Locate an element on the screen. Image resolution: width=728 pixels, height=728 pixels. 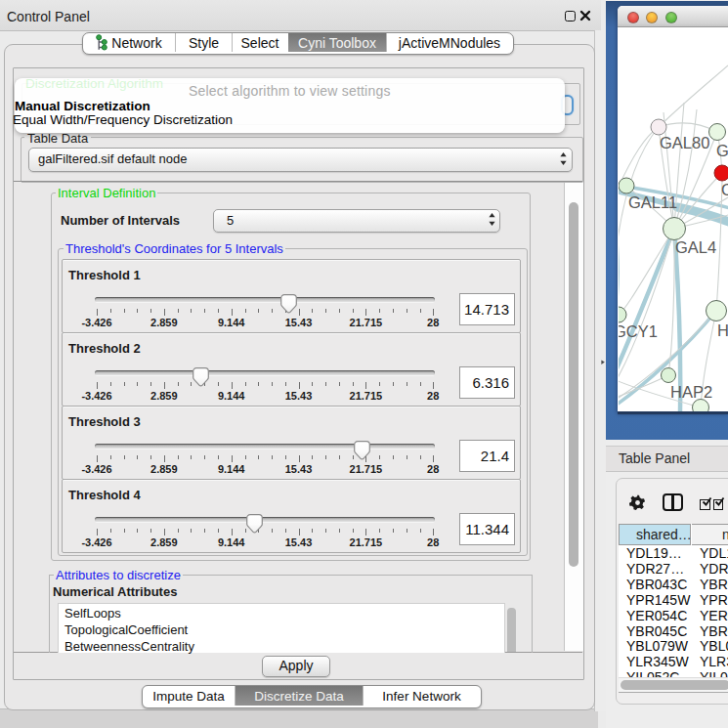
svg-text: GCY1 is located at coordinates (638, 331).